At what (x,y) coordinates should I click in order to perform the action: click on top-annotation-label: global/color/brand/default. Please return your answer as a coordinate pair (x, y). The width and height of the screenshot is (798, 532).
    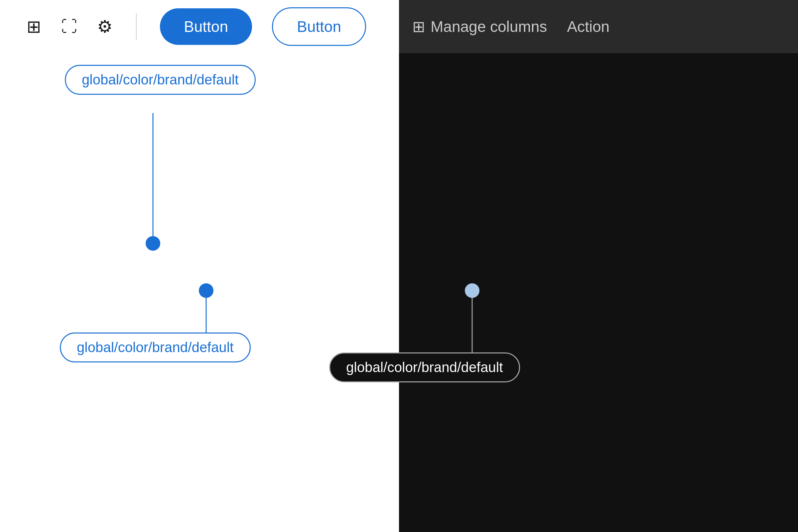
    Looking at the image, I should click on (160, 80).